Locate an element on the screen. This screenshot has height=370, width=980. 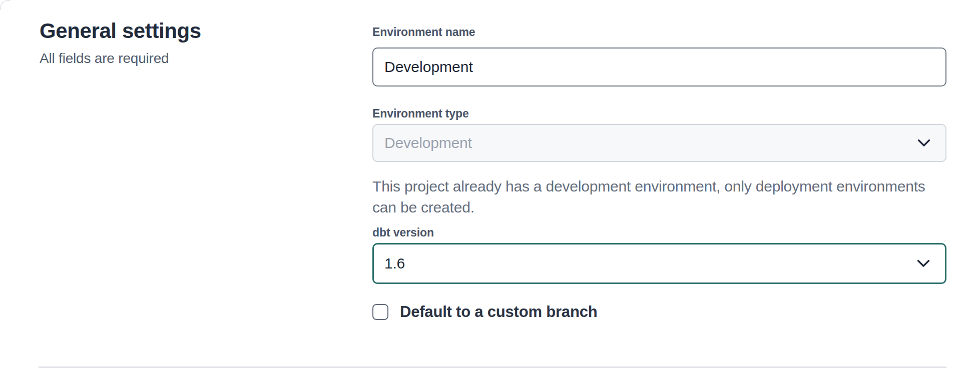
environment-type-value: Development is located at coordinates (428, 143).